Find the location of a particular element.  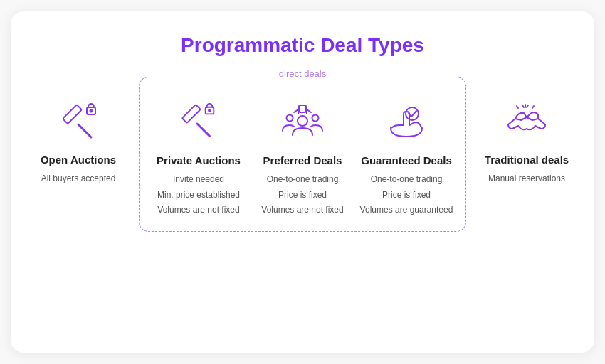

guaranteed-deals-title: Guaranteed Deals is located at coordinates (406, 161).